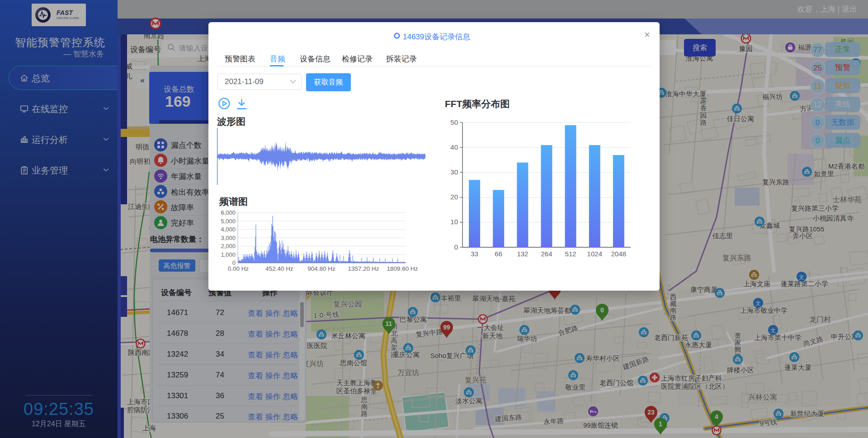 The height and width of the screenshot is (438, 868). I want to click on svg-text: 1357.20 Hz, so click(363, 268).